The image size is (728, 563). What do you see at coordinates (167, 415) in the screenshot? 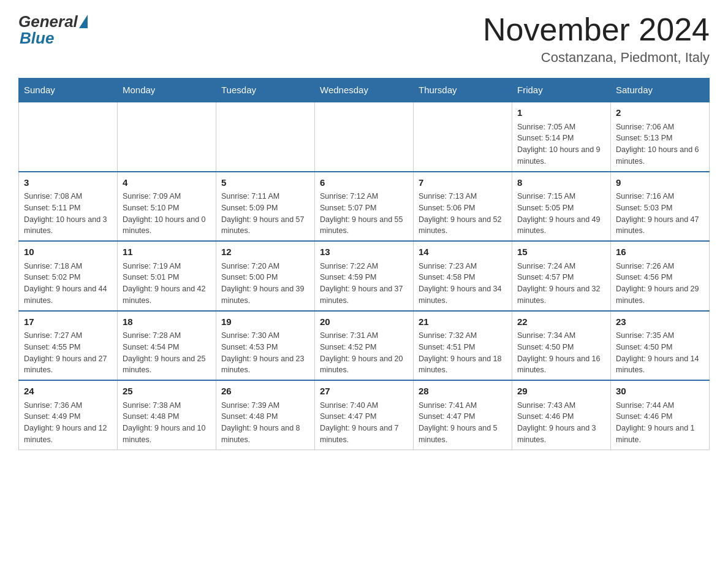
I see `calendar-cell: 25Sunrise: 7:38 AM Sunset: 4:48 PM Dayli…` at bounding box center [167, 415].